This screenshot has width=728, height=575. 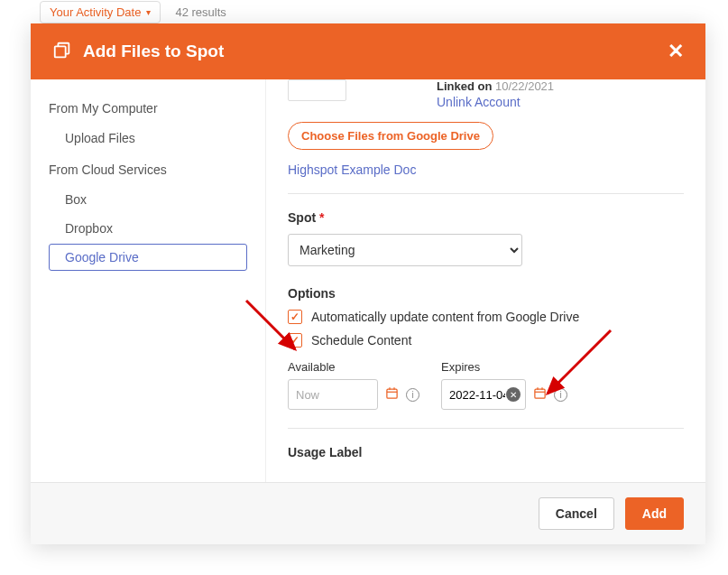 I want to click on option-auto-update-row: ✓ Automatically update content from Goog…, so click(x=485, y=317).